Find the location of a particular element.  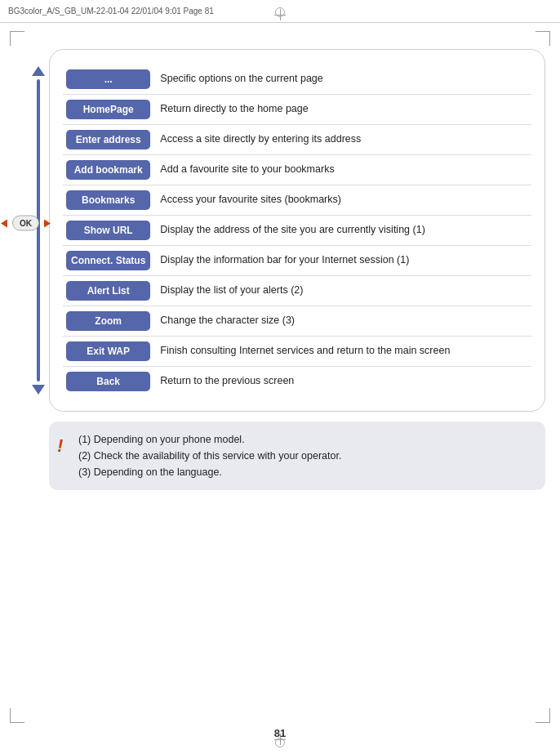

menu-row: Connect. StatusDisplay the information b… is located at coordinates (297, 261).